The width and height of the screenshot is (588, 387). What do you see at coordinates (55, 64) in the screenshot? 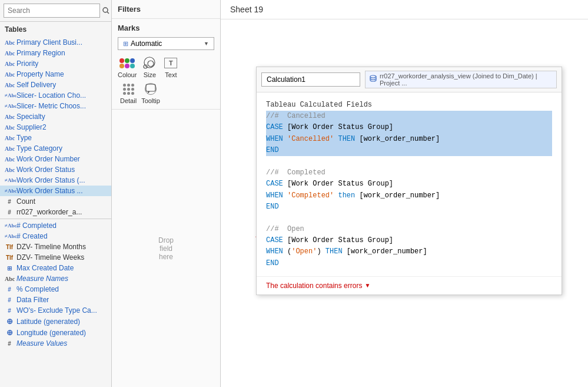
I see `list-item: Abc Priority` at bounding box center [55, 64].